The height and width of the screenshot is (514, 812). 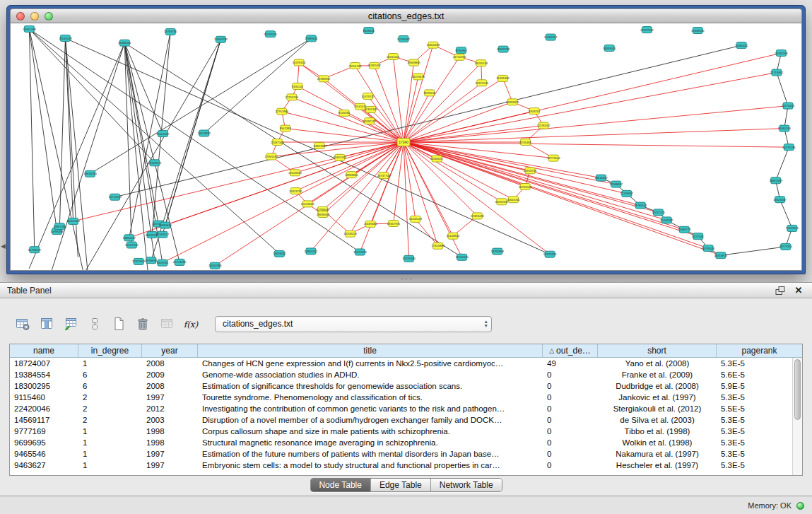 I want to click on graph-node: 17471720, so click(x=659, y=212).